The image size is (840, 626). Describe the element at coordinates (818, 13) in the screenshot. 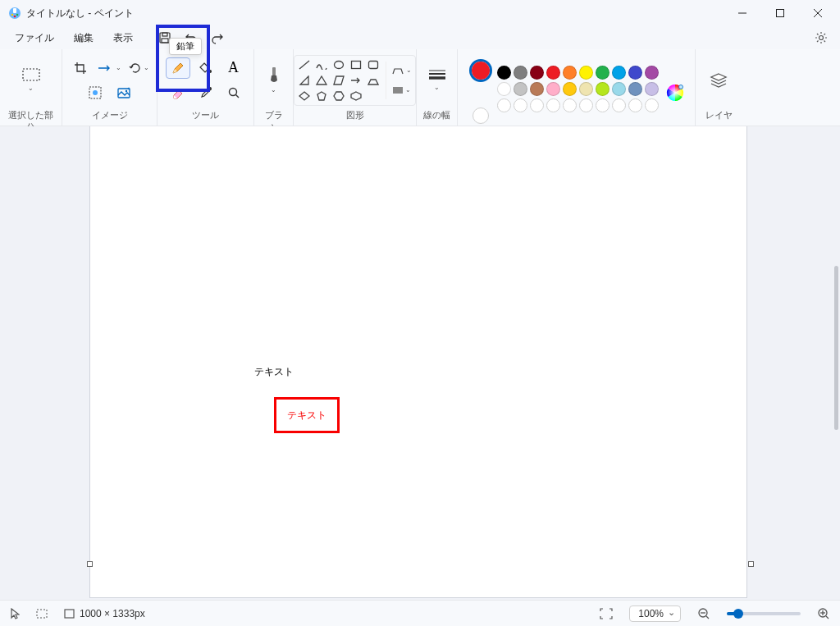

I see `close-button` at that location.